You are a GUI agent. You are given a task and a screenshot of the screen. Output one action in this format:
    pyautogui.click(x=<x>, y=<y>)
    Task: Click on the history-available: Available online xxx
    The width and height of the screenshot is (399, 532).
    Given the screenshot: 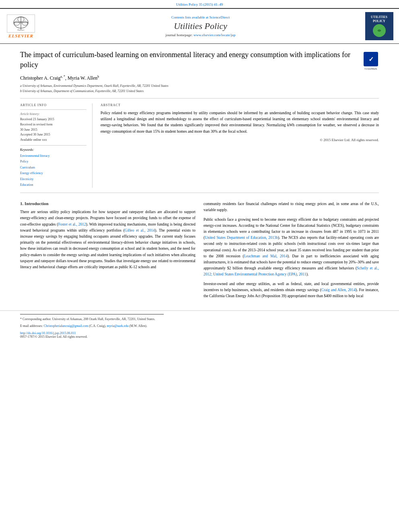 What is the action you would take?
    pyautogui.click(x=53, y=140)
    